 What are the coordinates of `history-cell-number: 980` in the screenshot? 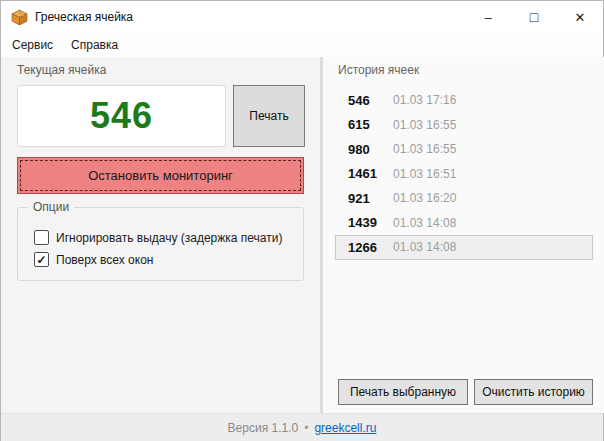 It's located at (370, 150).